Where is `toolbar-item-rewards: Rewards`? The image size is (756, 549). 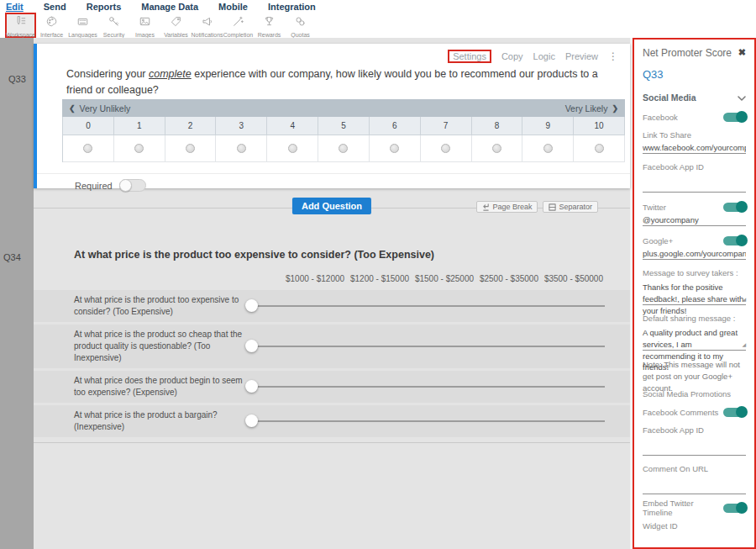 toolbar-item-rewards: Rewards is located at coordinates (269, 25).